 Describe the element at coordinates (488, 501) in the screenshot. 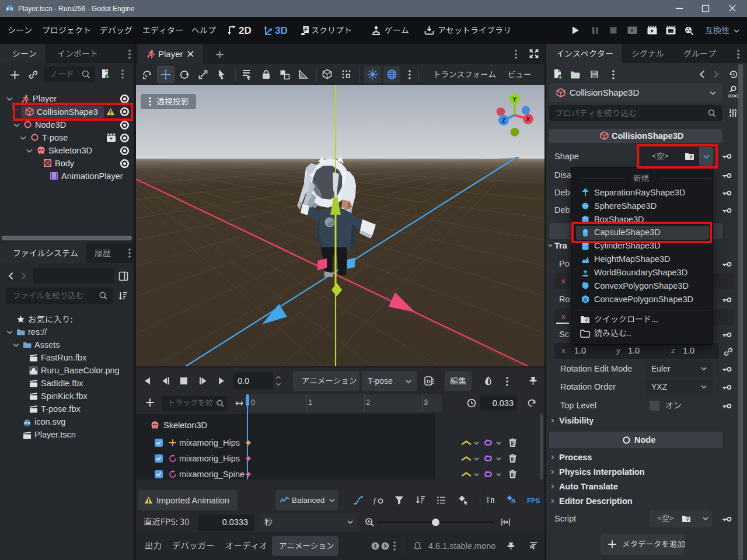

I see `svg-text: T` at that location.